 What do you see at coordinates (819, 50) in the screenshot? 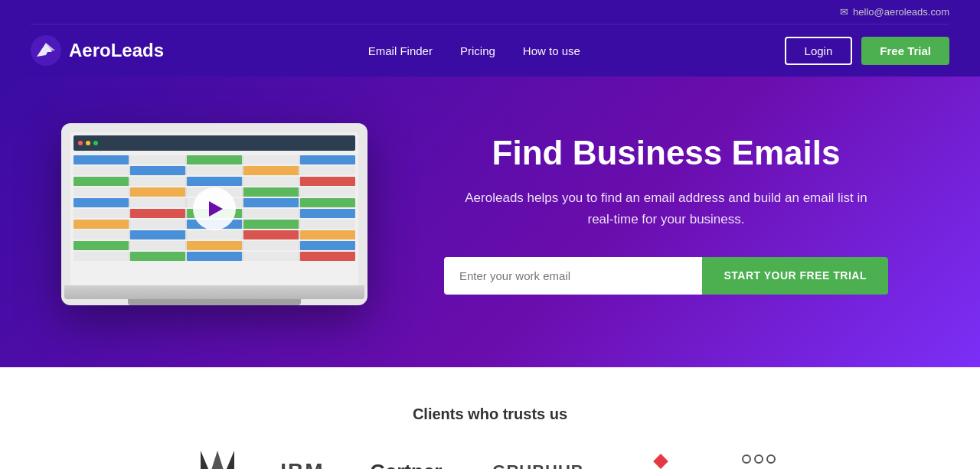
I see `login-button: Login` at bounding box center [819, 50].